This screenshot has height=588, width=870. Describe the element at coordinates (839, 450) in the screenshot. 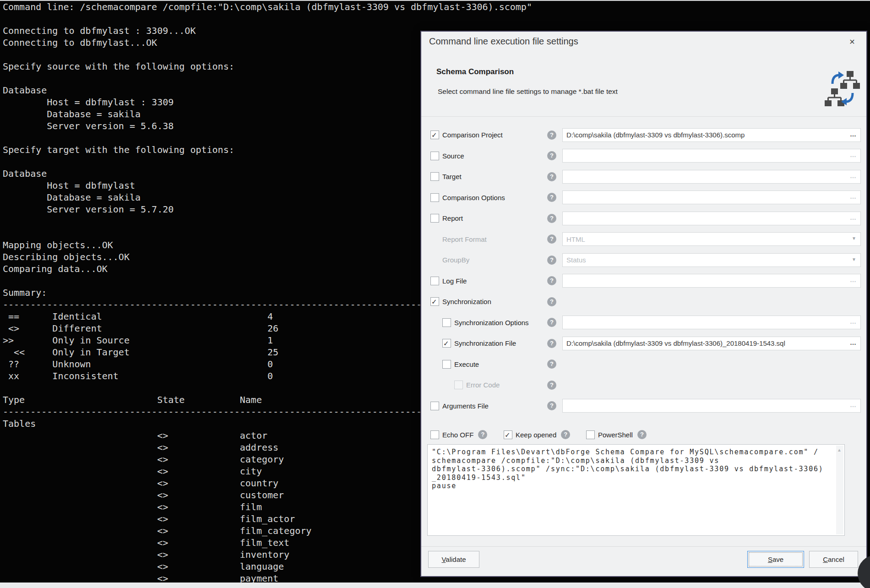

I see `scroll-up-icon: ▲` at that location.